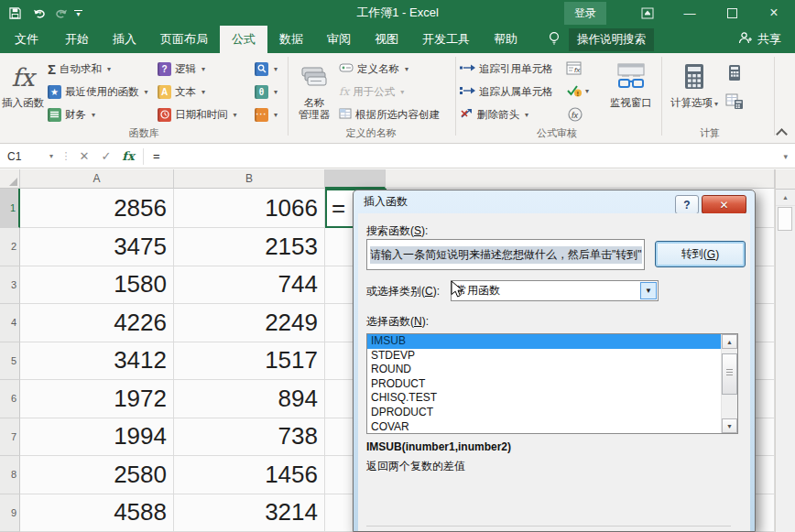  Describe the element at coordinates (648, 291) in the screenshot. I see `category-dropdown-arrow-icon: ▼` at that location.